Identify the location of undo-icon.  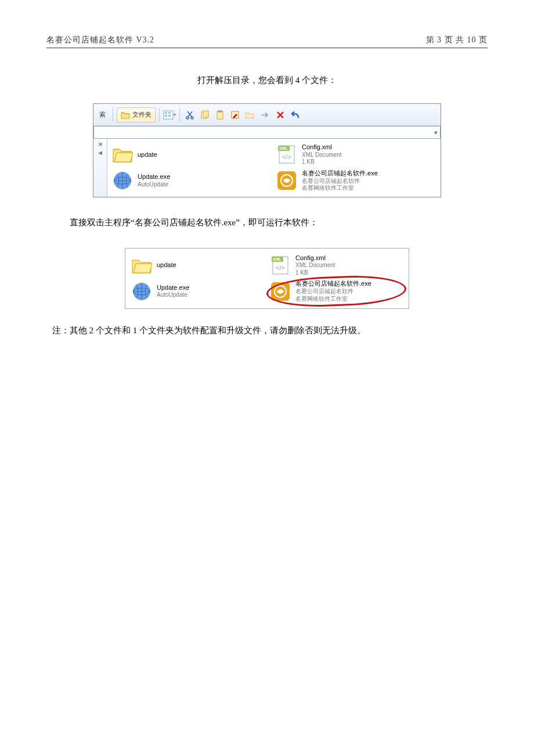
(295, 115).